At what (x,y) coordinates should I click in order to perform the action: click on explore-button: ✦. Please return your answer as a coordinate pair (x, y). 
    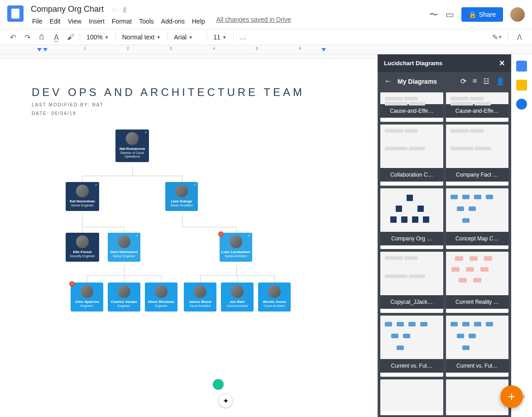
    Looking at the image, I should click on (225, 401).